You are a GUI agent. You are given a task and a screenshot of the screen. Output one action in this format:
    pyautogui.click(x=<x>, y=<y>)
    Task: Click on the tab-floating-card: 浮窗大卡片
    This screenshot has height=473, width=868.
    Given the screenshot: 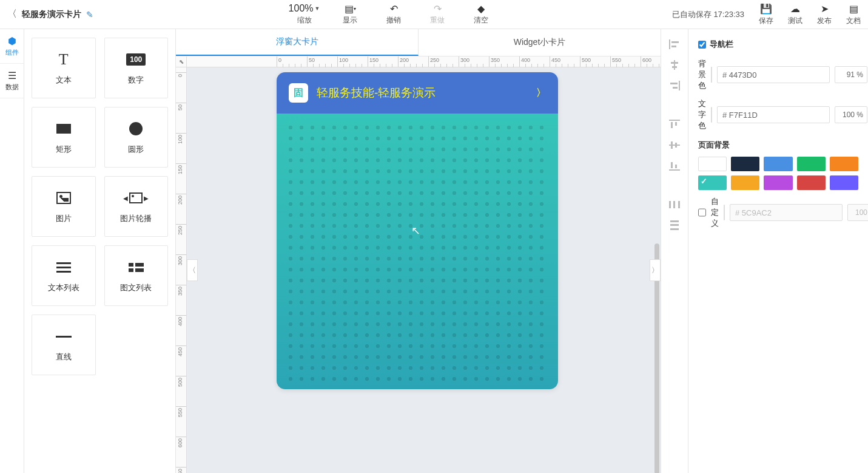 What is the action you would take?
    pyautogui.click(x=297, y=43)
    